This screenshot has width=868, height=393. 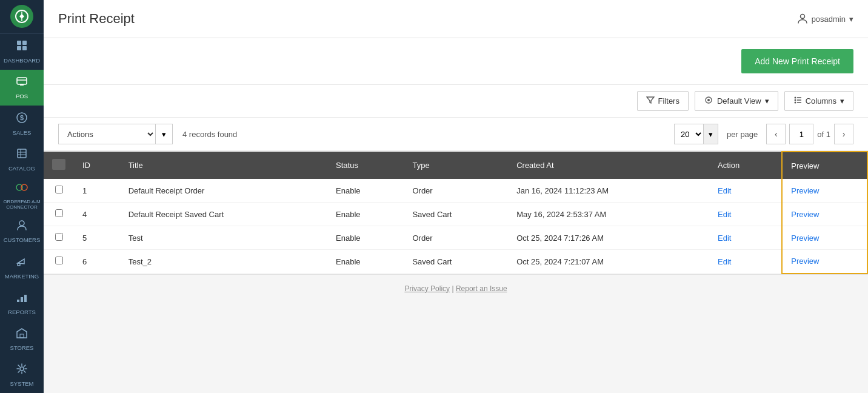 I want to click on view-icon, so click(x=709, y=101).